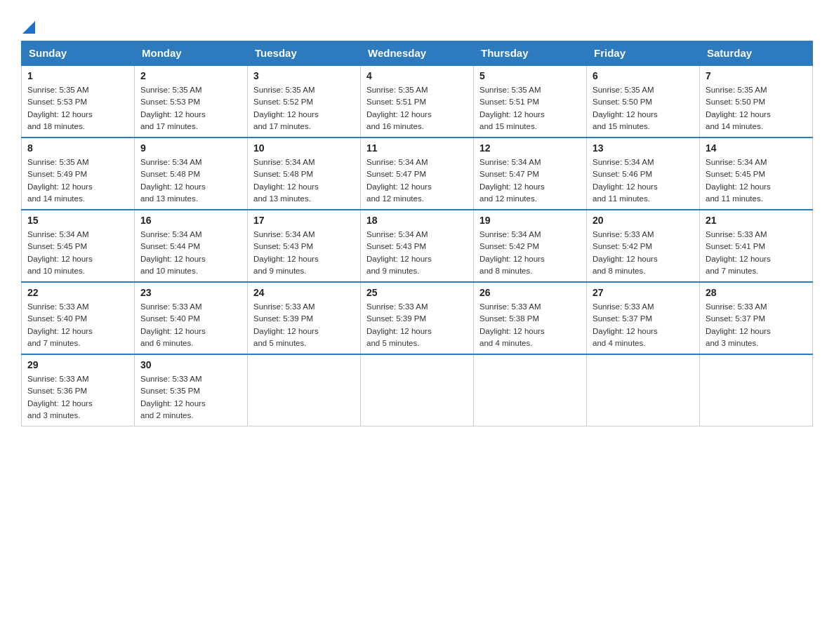  I want to click on calendar-cell: 28Sunrise: 5:33 AMSunset: 5:37 PMDayligh…, so click(757, 318).